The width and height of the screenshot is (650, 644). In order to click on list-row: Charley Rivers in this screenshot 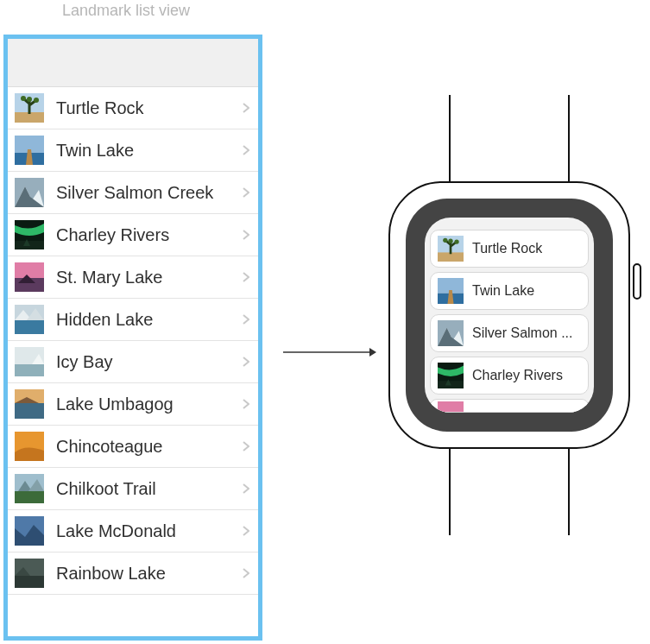, I will do `click(133, 235)`.